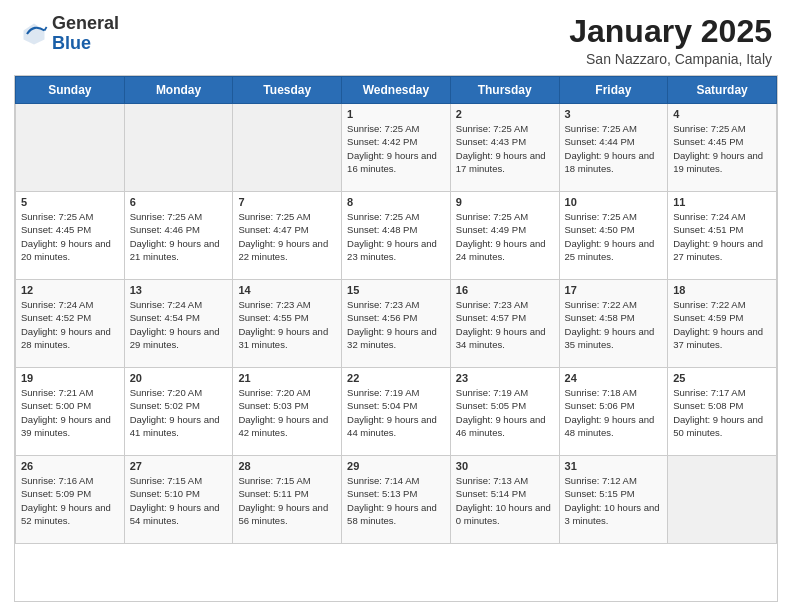  Describe the element at coordinates (505, 324) in the screenshot. I see `day-info: Sunrise: 7:23 AM Sunset: 4:57 PM Dayligh…` at that location.